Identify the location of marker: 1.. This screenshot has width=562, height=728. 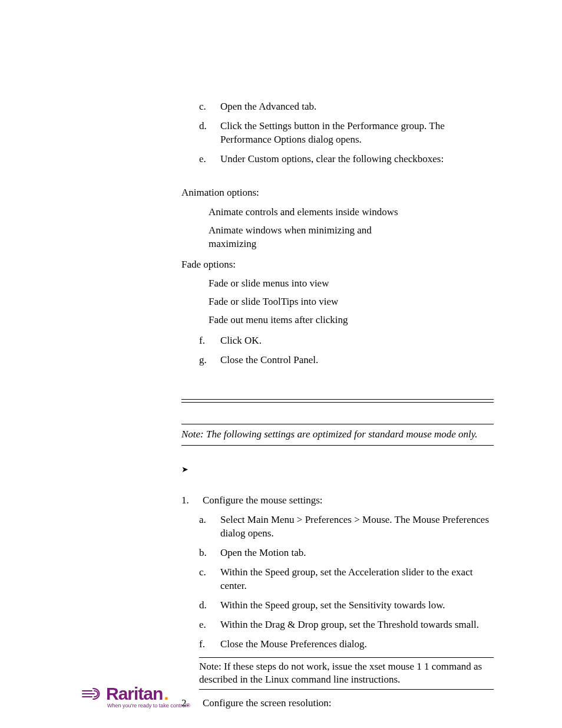
(187, 501).